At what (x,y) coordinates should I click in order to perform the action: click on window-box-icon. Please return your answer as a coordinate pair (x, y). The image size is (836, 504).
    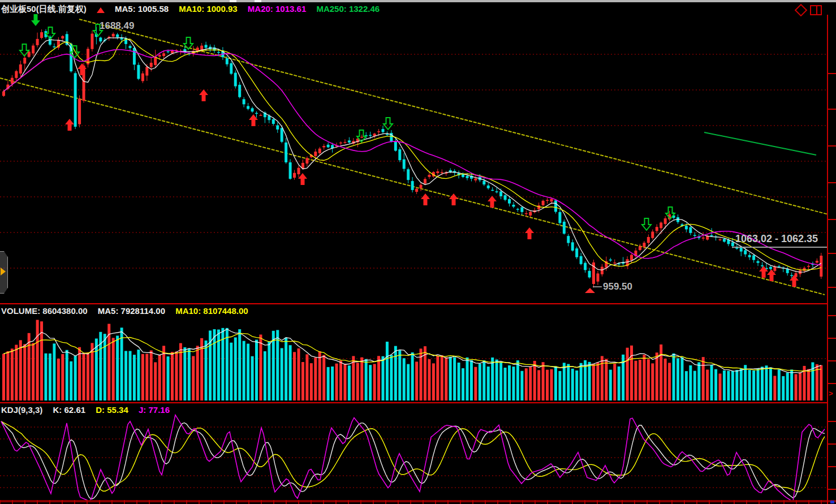
    Looking at the image, I should click on (816, 10).